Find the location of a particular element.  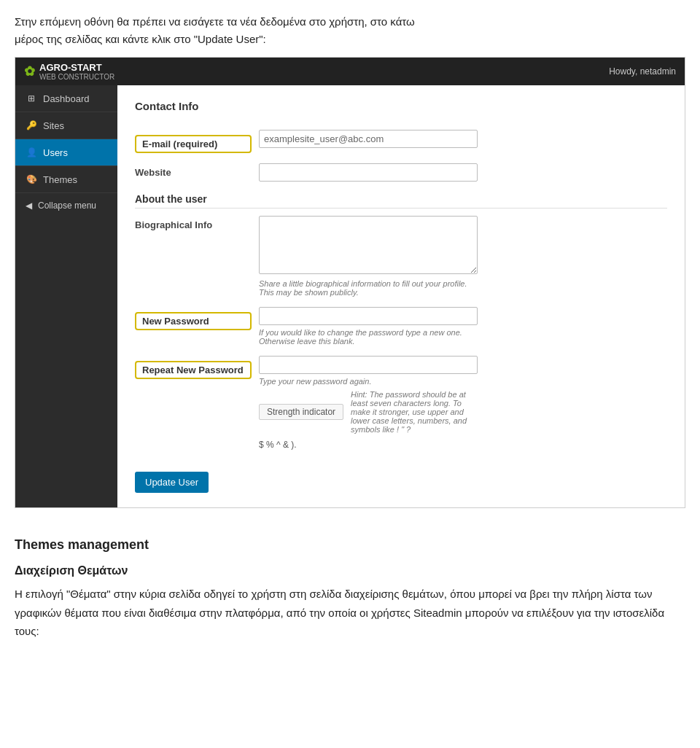

bio-textarea is located at coordinates (368, 245).